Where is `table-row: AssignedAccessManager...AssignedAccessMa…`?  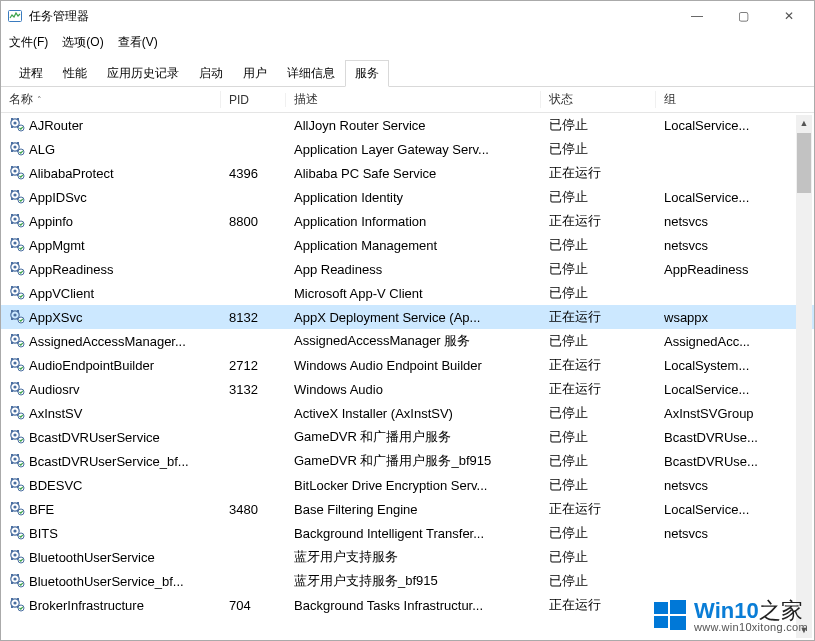 table-row: AssignedAccessManager...AssignedAccessMa… is located at coordinates (408, 341).